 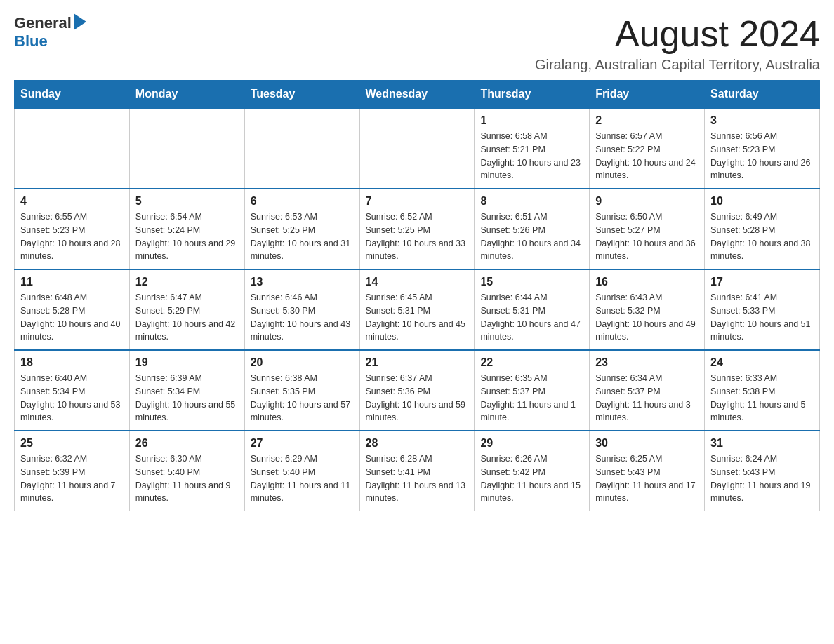 I want to click on day-info: Sunrise: 6:35 AMSunset: 5:37 PMDaylight:…, so click(x=532, y=398).